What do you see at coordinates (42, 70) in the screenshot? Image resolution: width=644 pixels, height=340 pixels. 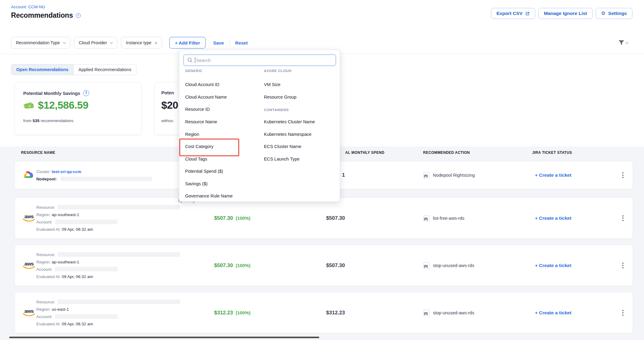 I see `tab-open-recommendations: Open Recommendations` at bounding box center [42, 70].